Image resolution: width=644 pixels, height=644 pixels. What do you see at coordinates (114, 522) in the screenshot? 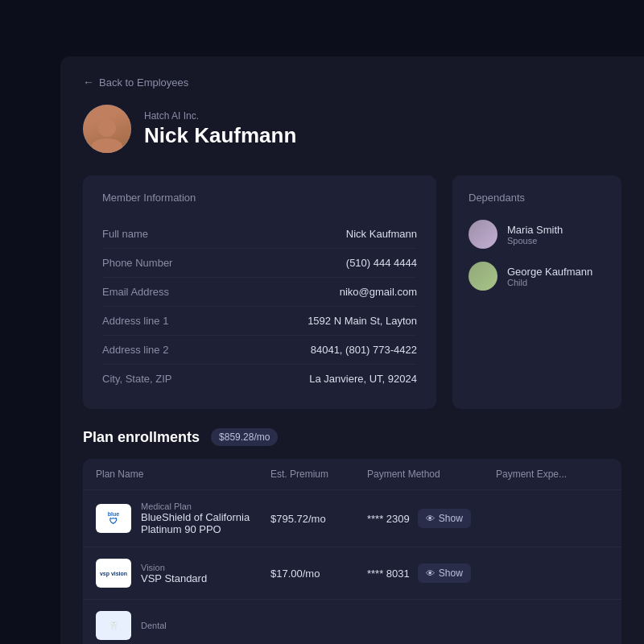
I see `bs-shield-icon: 🛡` at bounding box center [114, 522].